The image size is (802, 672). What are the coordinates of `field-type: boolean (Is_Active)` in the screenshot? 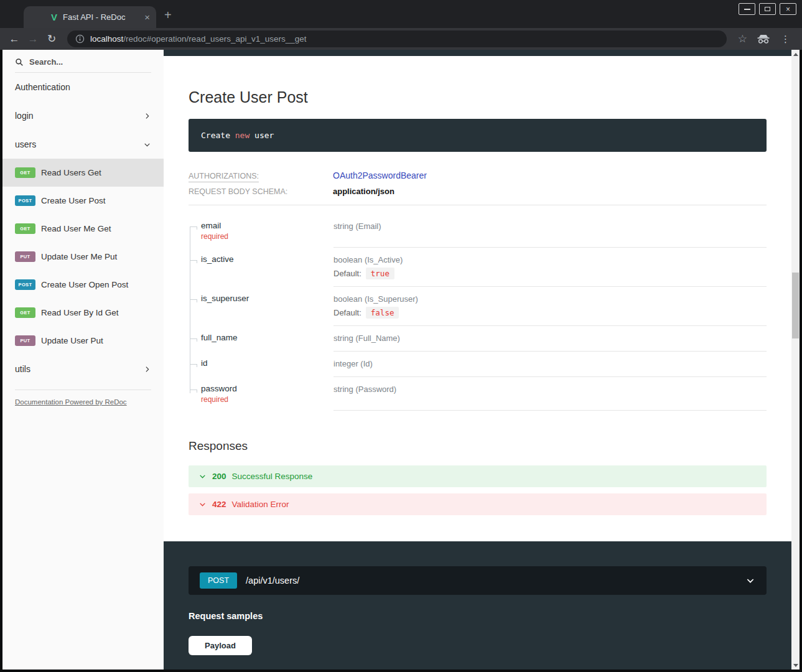 It's located at (368, 260).